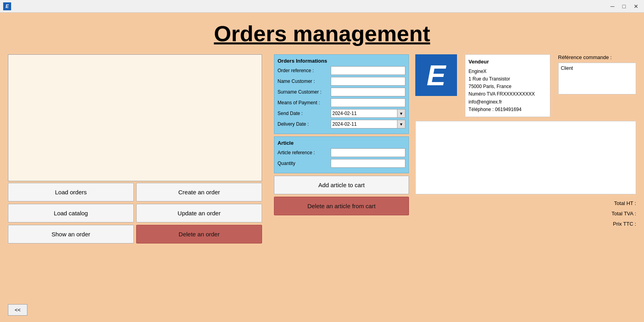 The width and height of the screenshot is (644, 322). Describe the element at coordinates (303, 103) in the screenshot. I see `means-payment-label: Means of Payment :` at that location.